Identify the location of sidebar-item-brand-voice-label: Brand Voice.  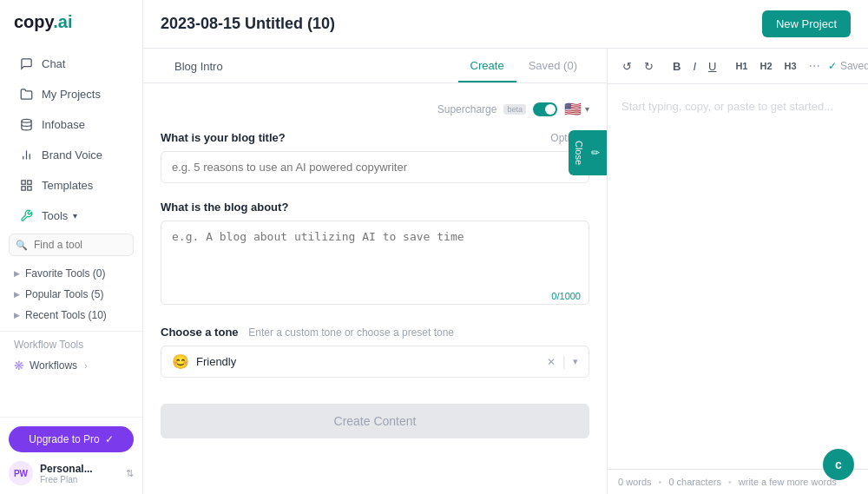
(72, 155).